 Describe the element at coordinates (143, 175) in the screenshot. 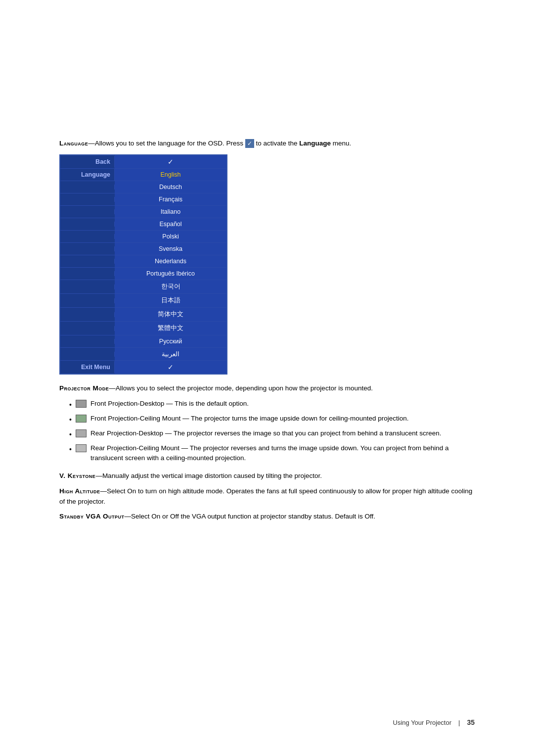

I see `menu-row-language-english: Language English` at that location.